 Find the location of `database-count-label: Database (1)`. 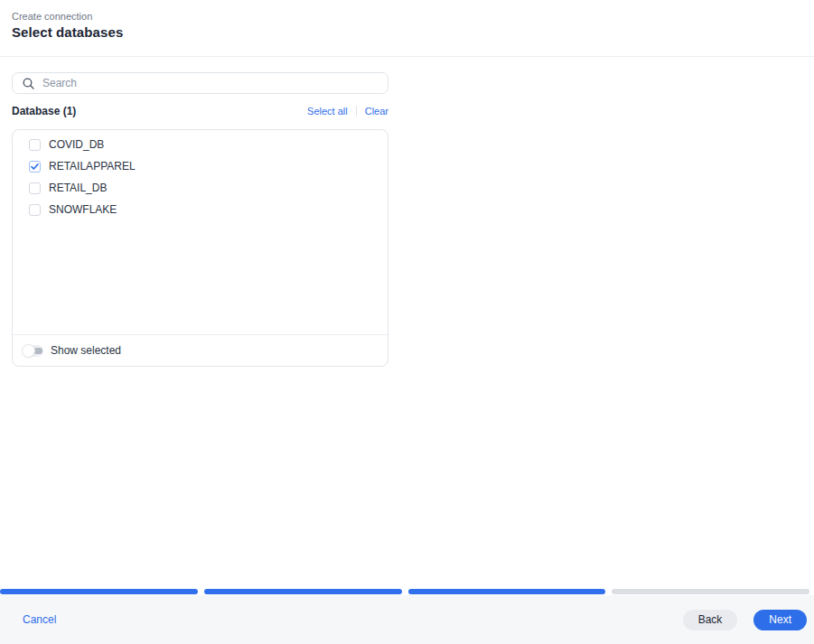

database-count-label: Database (1) is located at coordinates (43, 111).